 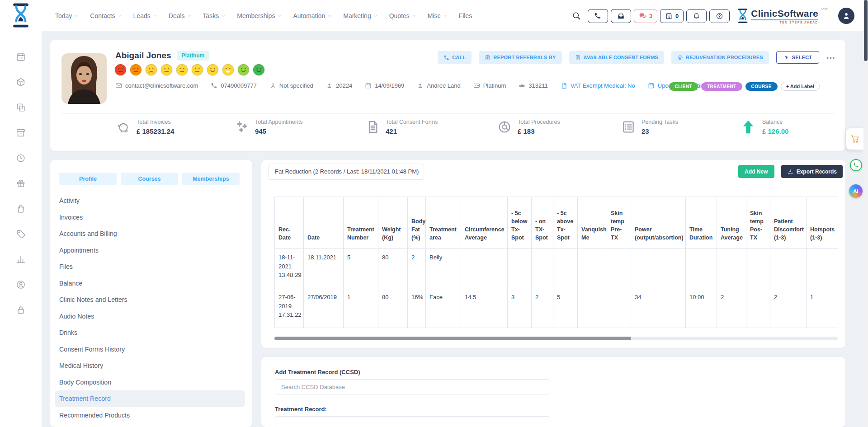 What do you see at coordinates (617, 57) in the screenshot?
I see `available-consent-forms-button: AVAILABLE CONSENT FORMS` at bounding box center [617, 57].